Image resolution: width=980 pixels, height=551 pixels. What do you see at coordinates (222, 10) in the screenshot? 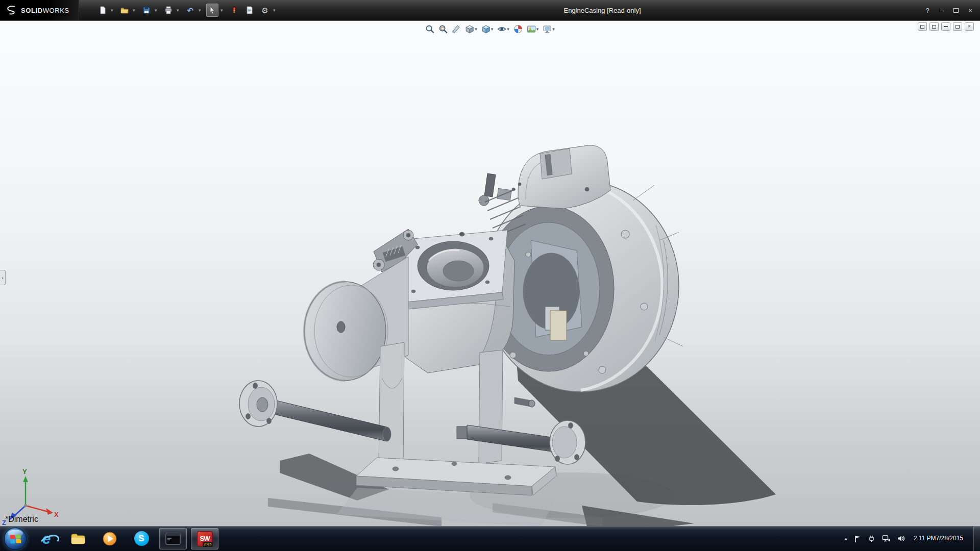
I see `select-dropdown-arrow: ▾` at bounding box center [222, 10].